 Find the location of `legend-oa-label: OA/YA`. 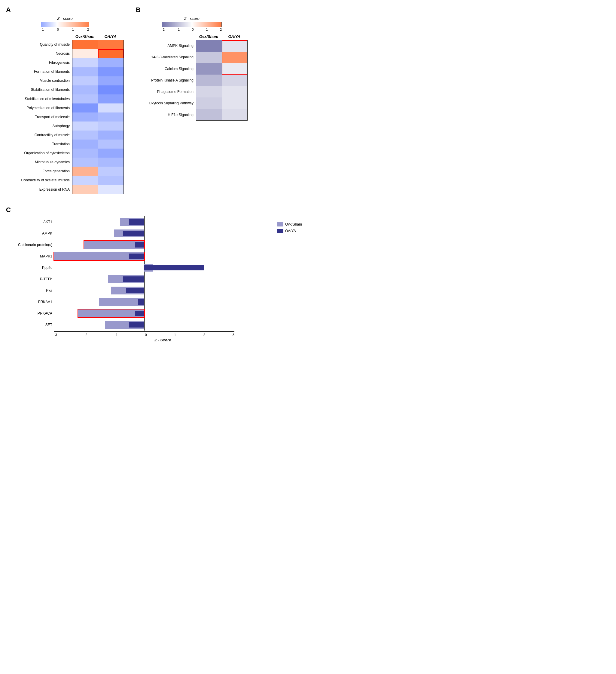

legend-oa-label: OA/YA is located at coordinates (291, 231).